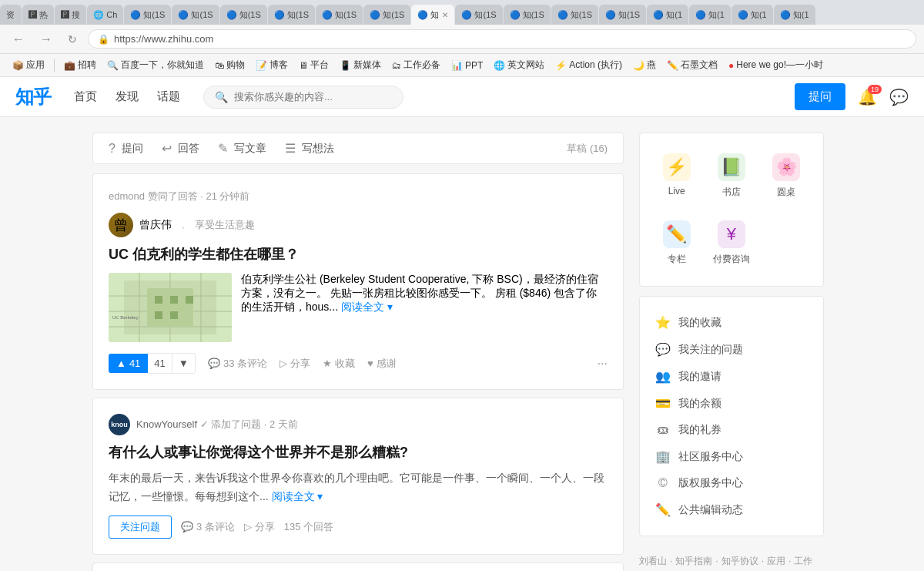  What do you see at coordinates (358, 488) in the screenshot?
I see `question-text: 年末的最后一天，来告诉我这个世界令你喜欢的几个理由吧。它可能是一件事、一个瞬间、…` at bounding box center [358, 488].